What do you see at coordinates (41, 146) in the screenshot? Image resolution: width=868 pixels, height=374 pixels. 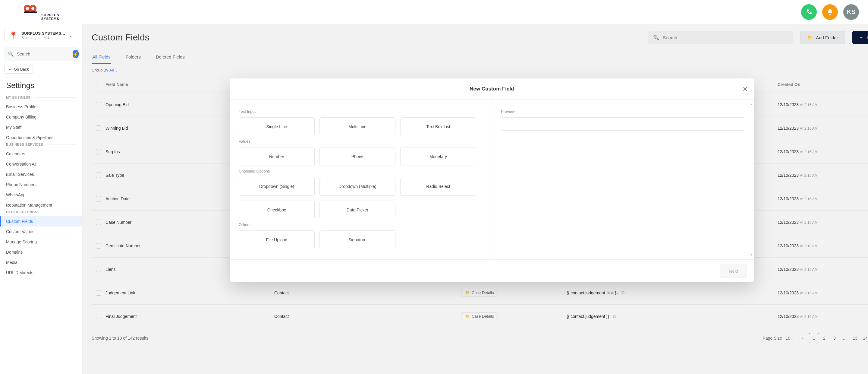 I see `section-header: BUSINESS SERVICES` at bounding box center [41, 146].